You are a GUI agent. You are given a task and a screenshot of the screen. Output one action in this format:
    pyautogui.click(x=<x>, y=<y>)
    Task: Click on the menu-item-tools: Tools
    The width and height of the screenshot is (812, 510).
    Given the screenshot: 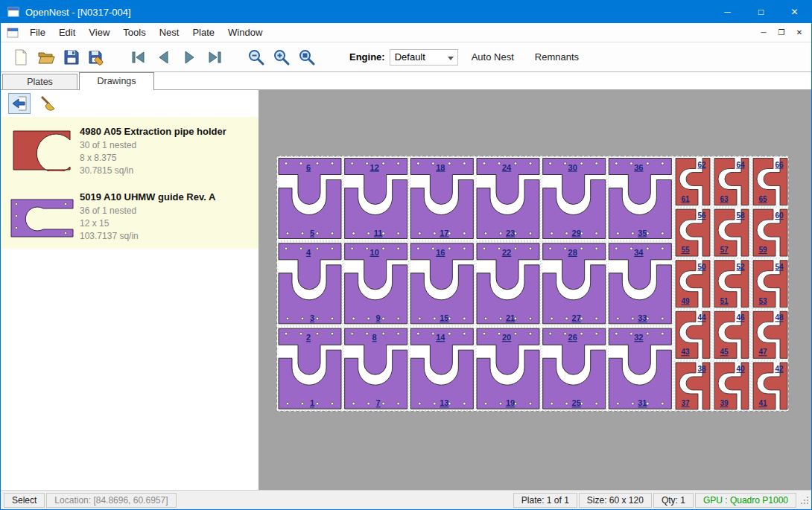 What is the action you would take?
    pyautogui.click(x=134, y=33)
    